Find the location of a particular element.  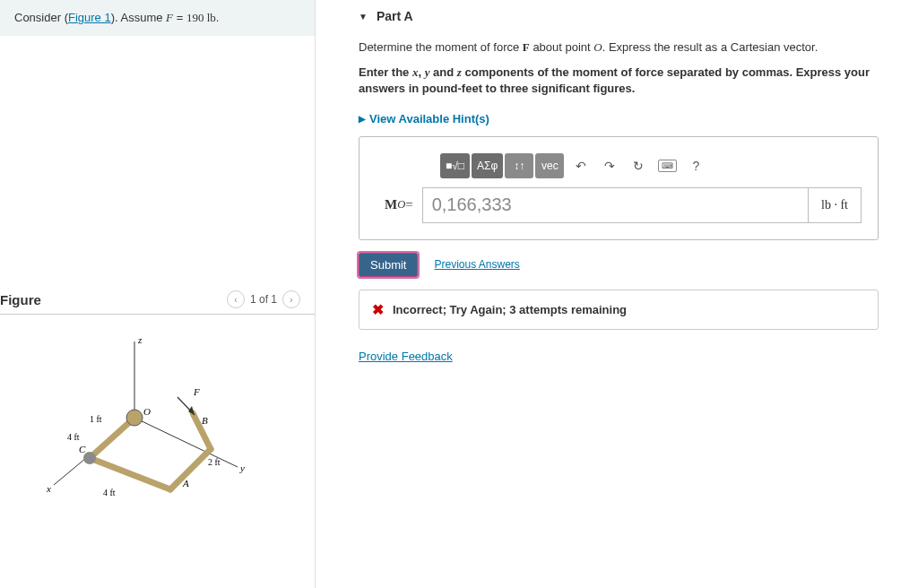

chevron-right-icon: ▶ is located at coordinates (362, 118).